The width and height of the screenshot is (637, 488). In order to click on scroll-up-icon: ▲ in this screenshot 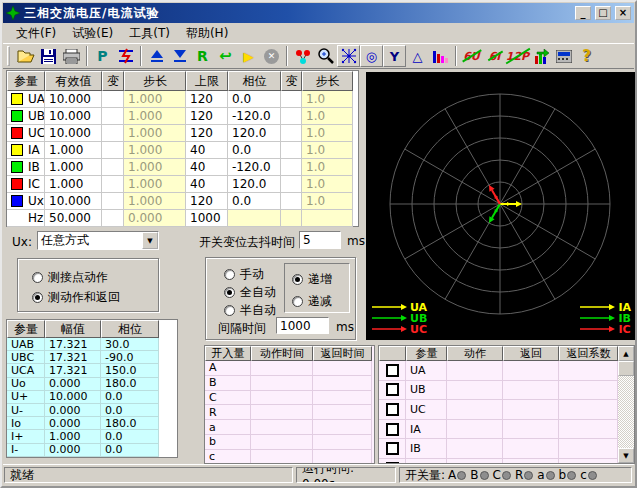, I will do `click(626, 354)`.